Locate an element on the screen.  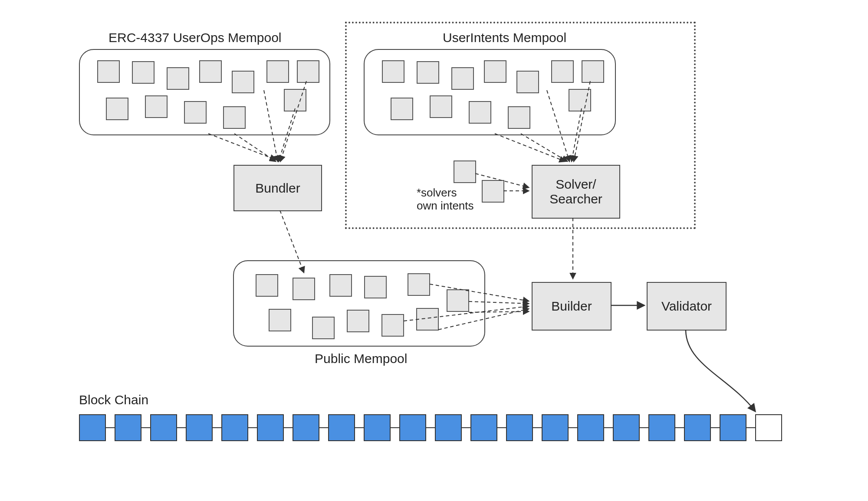
userintents-mempool is located at coordinates (490, 92).